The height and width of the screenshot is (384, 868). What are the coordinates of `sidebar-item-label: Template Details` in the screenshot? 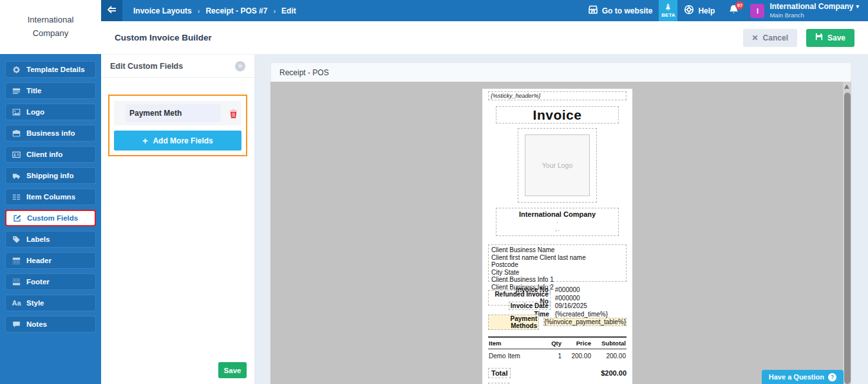 It's located at (55, 69).